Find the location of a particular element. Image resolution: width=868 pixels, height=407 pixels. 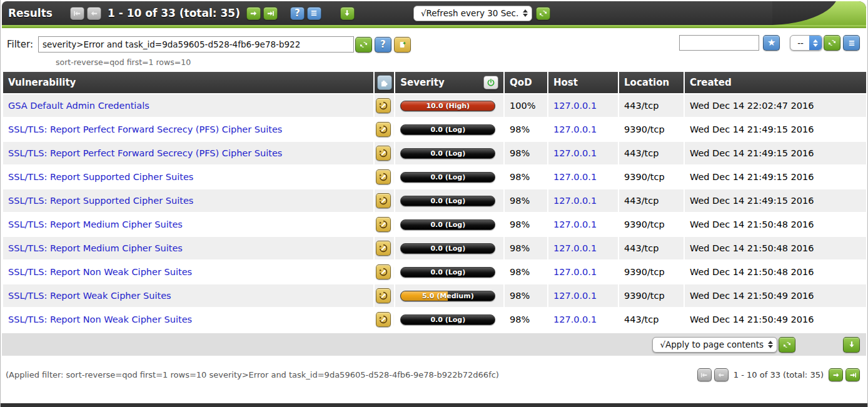

created-value: Wed Dec 14 21:49:15 2016 is located at coordinates (775, 177).